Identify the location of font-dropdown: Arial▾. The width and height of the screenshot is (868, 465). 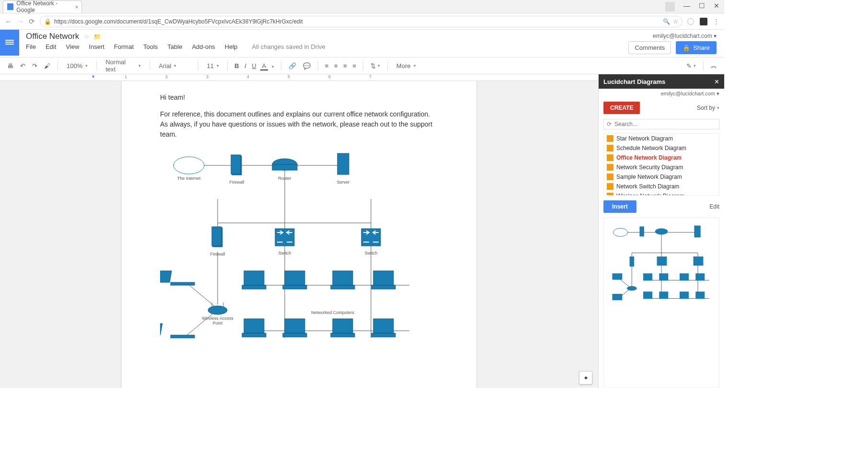
(174, 66).